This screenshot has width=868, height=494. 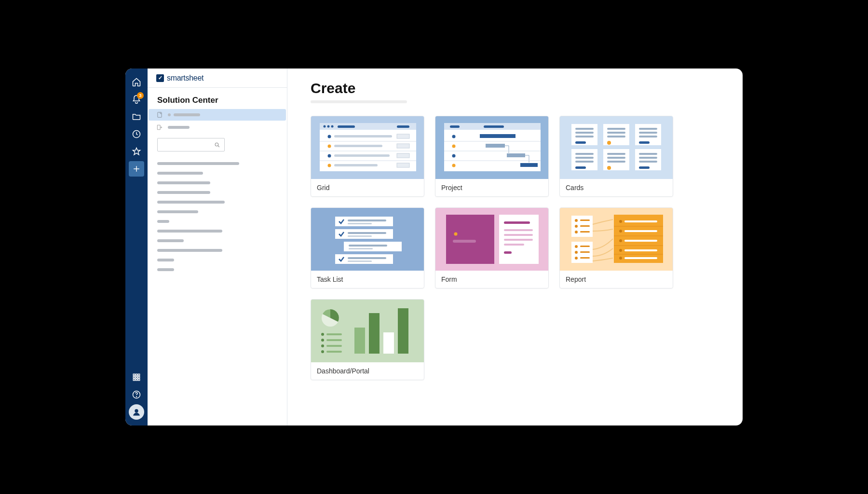 I want to click on sidebar-title: Solution Center, so click(x=217, y=100).